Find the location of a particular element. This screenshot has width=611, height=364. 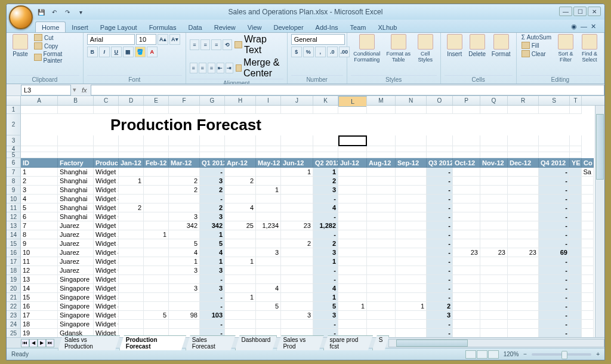

sheet-tab: Sales vs Production is located at coordinates (89, 343).